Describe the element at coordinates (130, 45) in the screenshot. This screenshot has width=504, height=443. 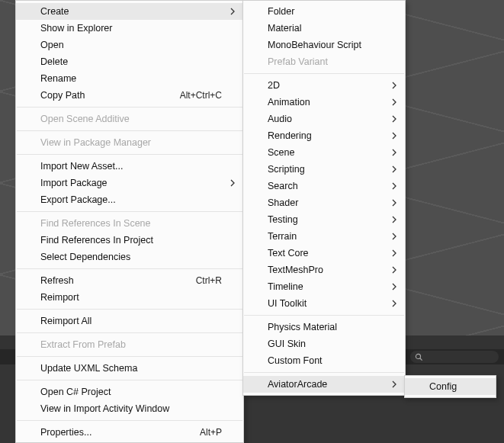
I see `menu-item-open: Open` at that location.